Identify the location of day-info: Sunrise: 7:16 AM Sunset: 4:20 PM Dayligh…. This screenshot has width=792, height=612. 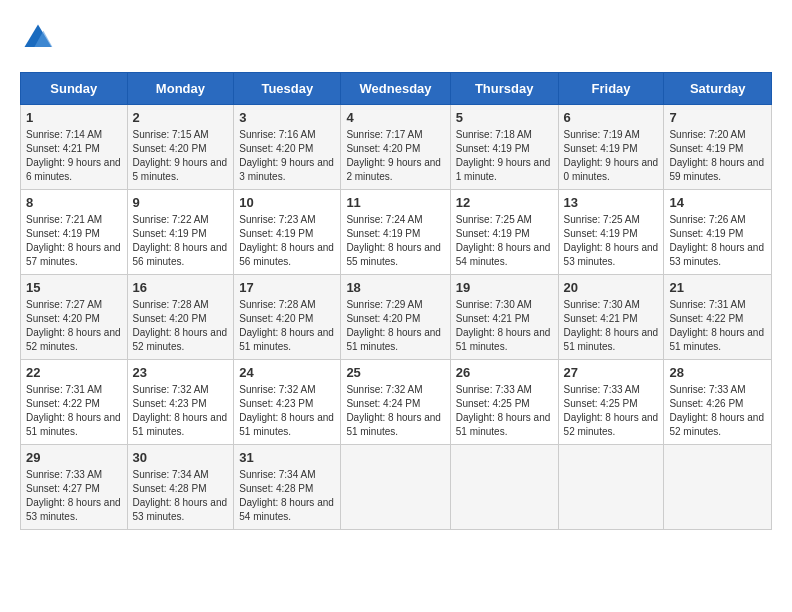
(287, 156).